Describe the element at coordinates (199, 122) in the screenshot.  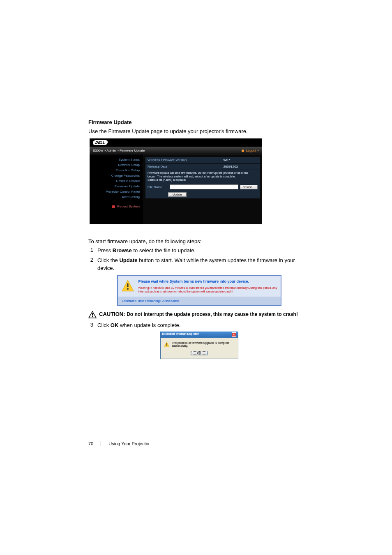
I see `section-title: Firmware Update` at that location.